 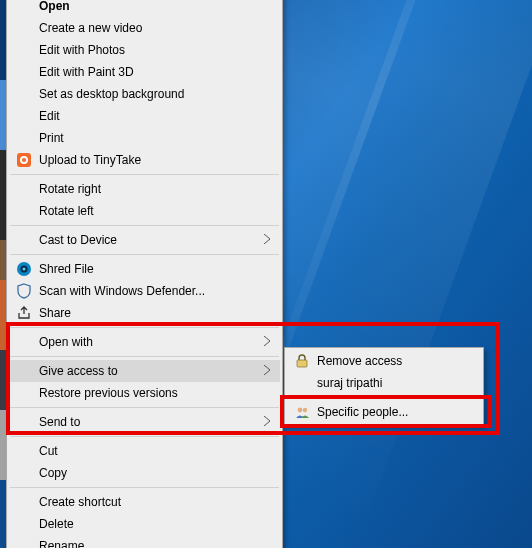 I want to click on menu-edit: Edit, so click(x=144, y=116).